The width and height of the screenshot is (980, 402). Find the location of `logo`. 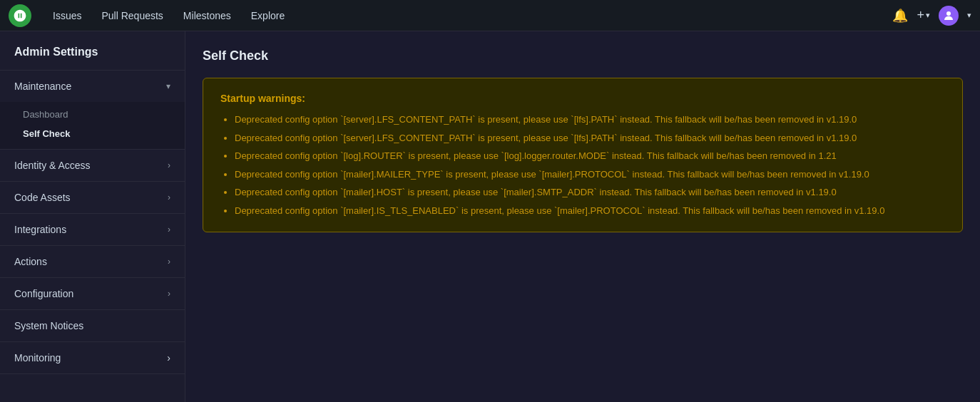

logo is located at coordinates (20, 16).